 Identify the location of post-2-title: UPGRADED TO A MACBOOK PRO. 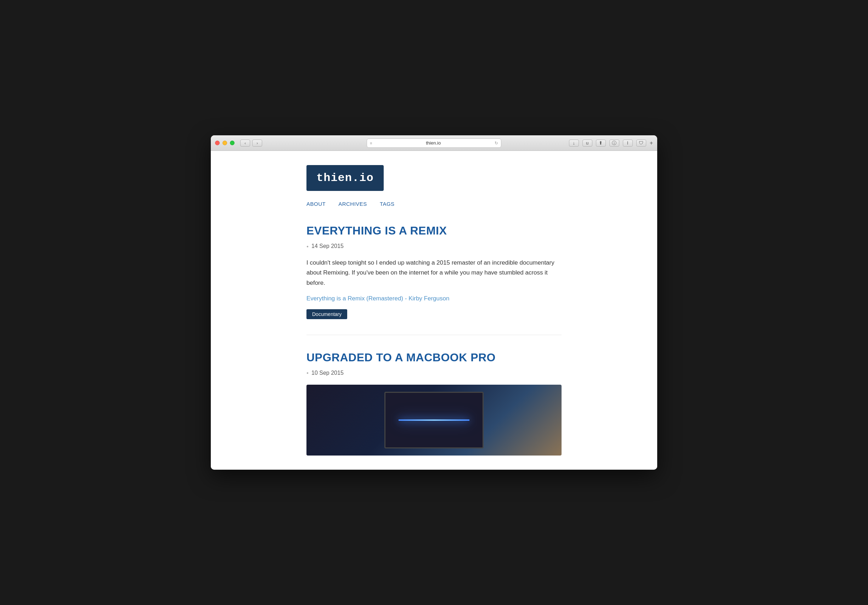
(434, 357).